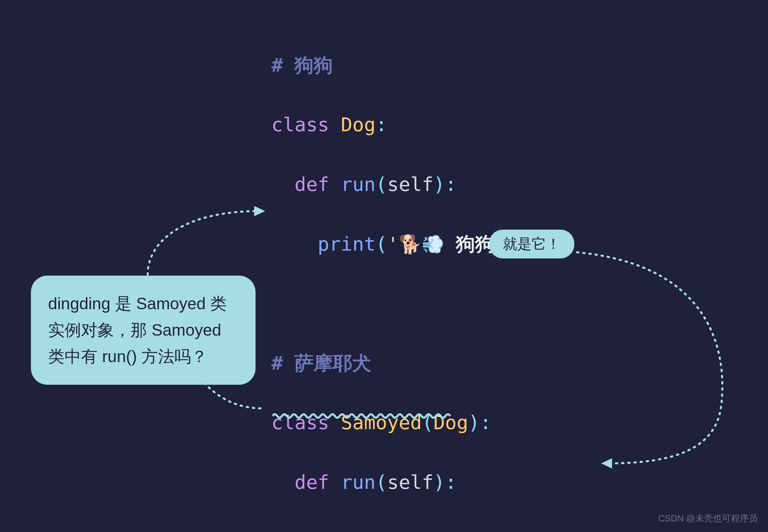 The image size is (768, 532). I want to click on found-it-badge: 就是它！, so click(532, 244).